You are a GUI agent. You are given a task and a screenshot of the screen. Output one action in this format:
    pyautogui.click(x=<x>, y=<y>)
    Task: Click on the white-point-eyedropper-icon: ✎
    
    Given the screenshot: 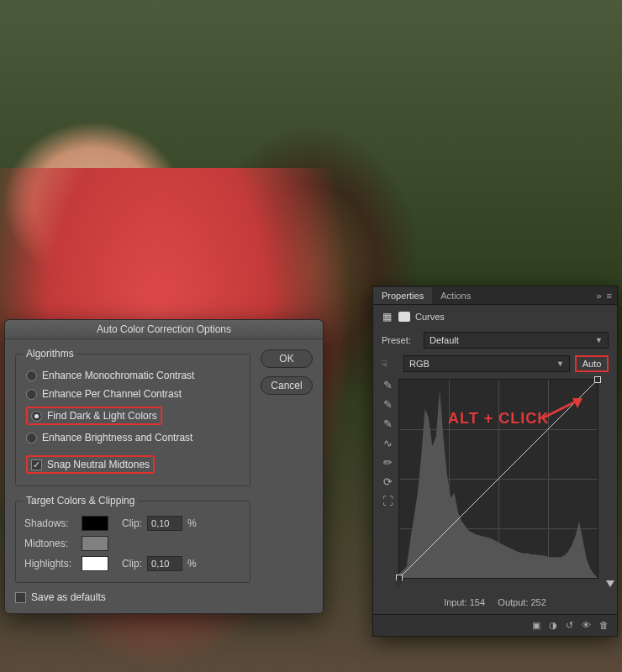 What is the action you would take?
    pyautogui.click(x=388, y=423)
    